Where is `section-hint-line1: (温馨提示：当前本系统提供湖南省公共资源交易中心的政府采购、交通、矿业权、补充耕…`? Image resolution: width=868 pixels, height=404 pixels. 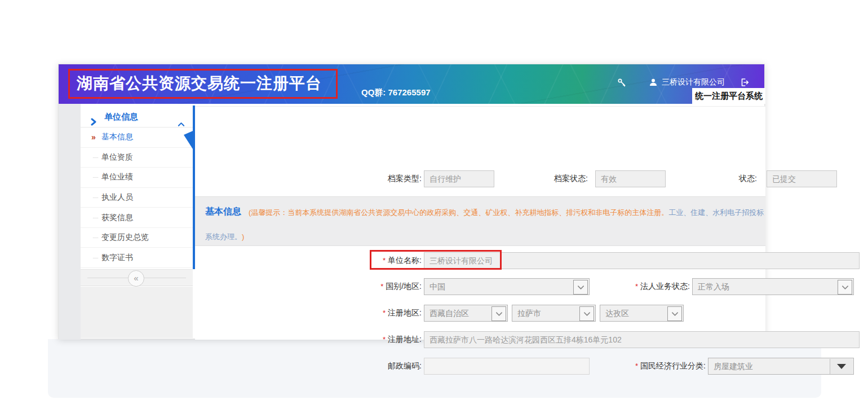 section-hint-line1: (温馨提示：当前本系统提供湖南省公共资源交易中心的政府采购、交通、矿业权、补充耕… is located at coordinates (506, 213).